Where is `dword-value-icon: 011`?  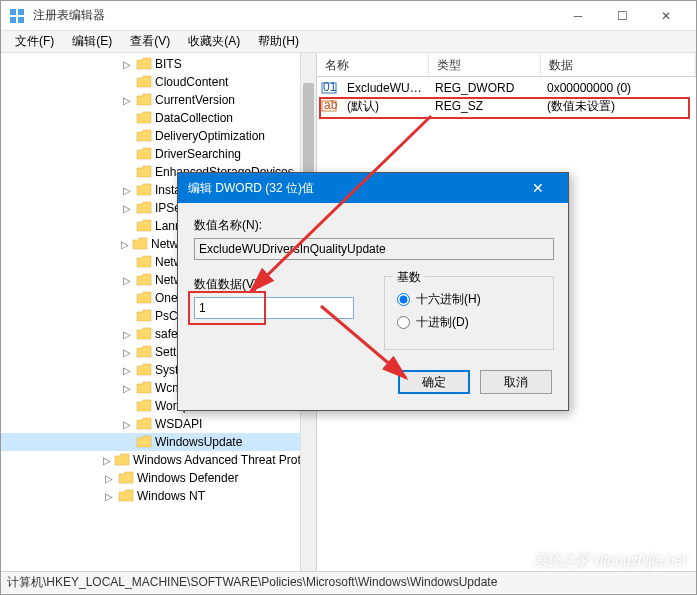 dword-value-icon: 011 is located at coordinates (329, 88).